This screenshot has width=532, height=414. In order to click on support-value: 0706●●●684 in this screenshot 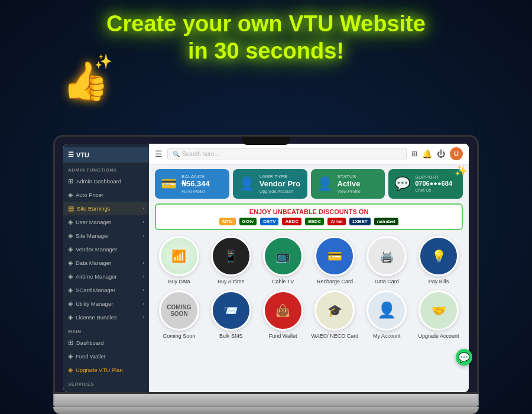, I will do `click(434, 183)`.